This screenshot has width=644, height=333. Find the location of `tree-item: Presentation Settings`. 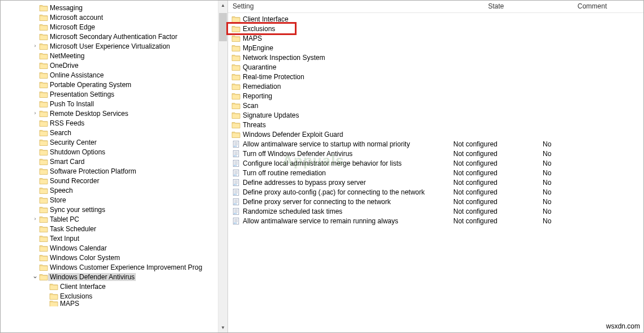

tree-item: Presentation Settings is located at coordinates (109, 94).